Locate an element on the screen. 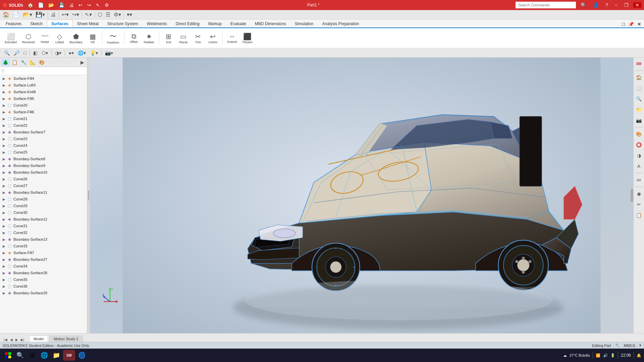 This screenshot has width=644, height=362. cmd-options: ⚙▾ is located at coordinates (117, 15).